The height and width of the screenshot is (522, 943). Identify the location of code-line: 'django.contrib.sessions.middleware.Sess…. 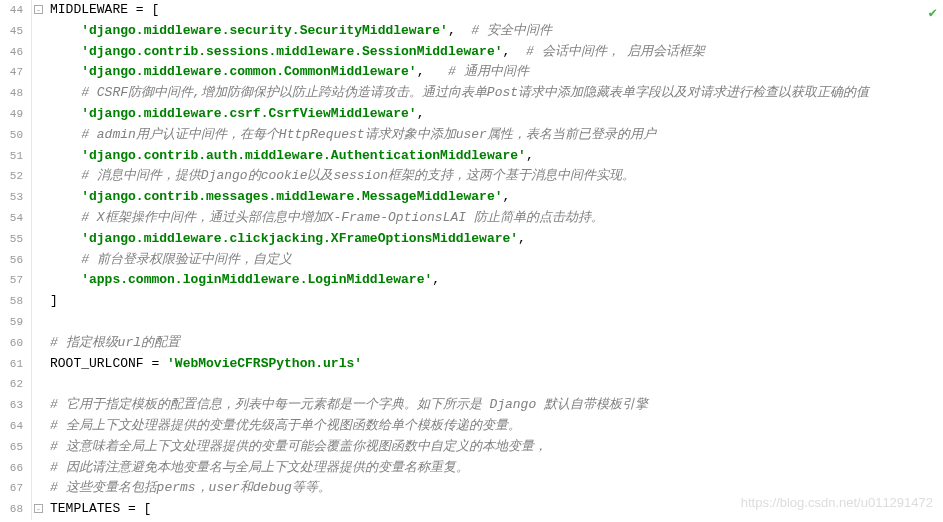
(496, 52).